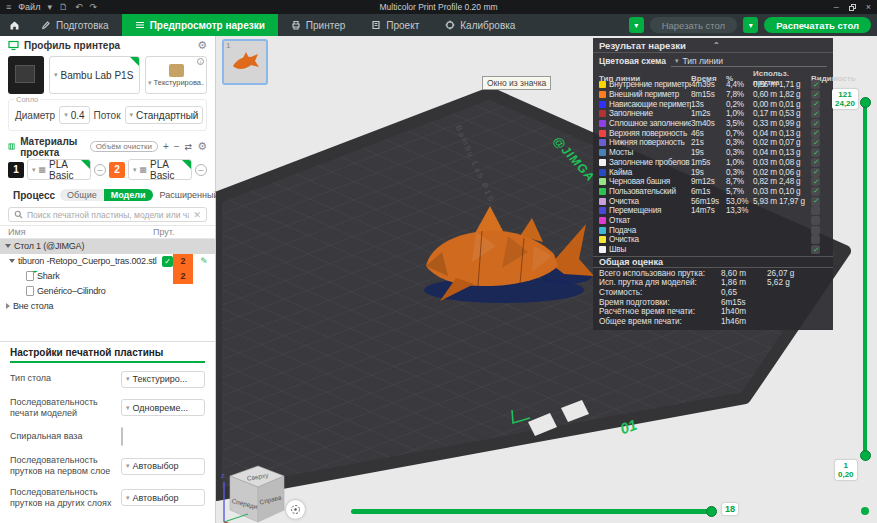 This screenshot has width=877, height=523. Describe the element at coordinates (93, 7) in the screenshot. I see `redo-icon: ↷` at that location.